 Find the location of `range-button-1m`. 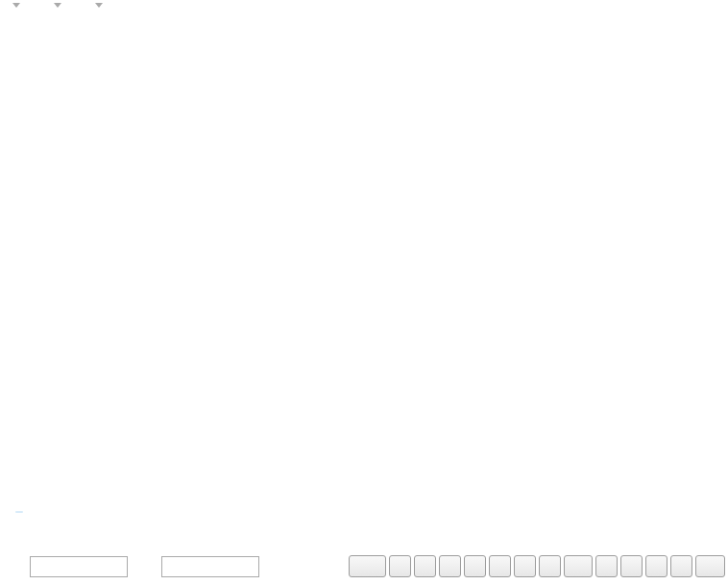

range-button-1m is located at coordinates (474, 567).